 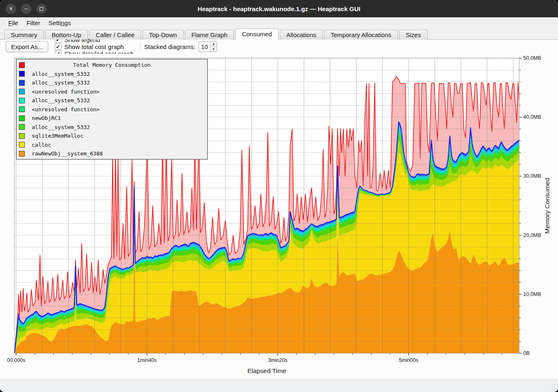 I want to click on tab-consumed: Consumed, so click(x=257, y=34).